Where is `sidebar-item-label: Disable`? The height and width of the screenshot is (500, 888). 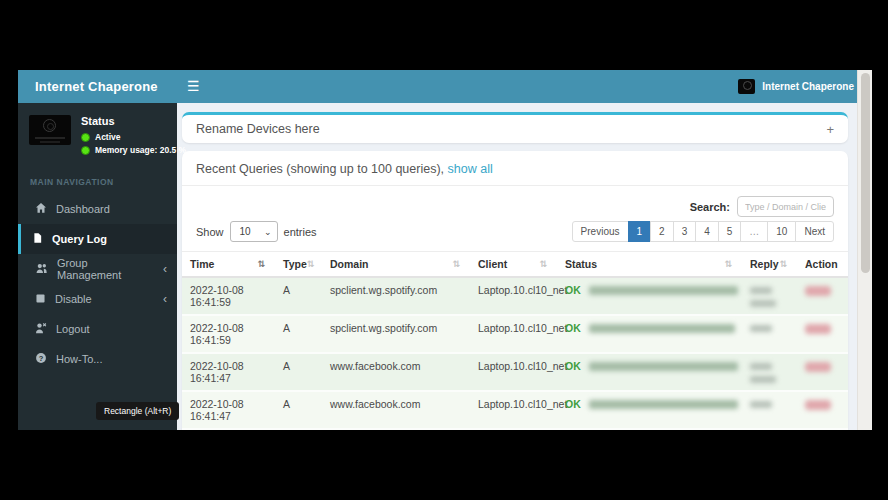 sidebar-item-label: Disable is located at coordinates (74, 299).